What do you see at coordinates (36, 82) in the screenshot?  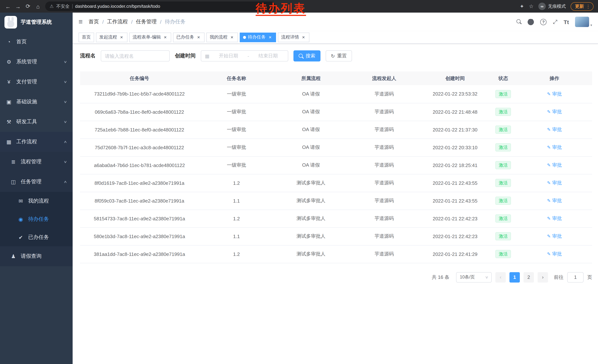 I see `sidebar-item-payment-mgmt: ¥支付管理∨` at bounding box center [36, 82].